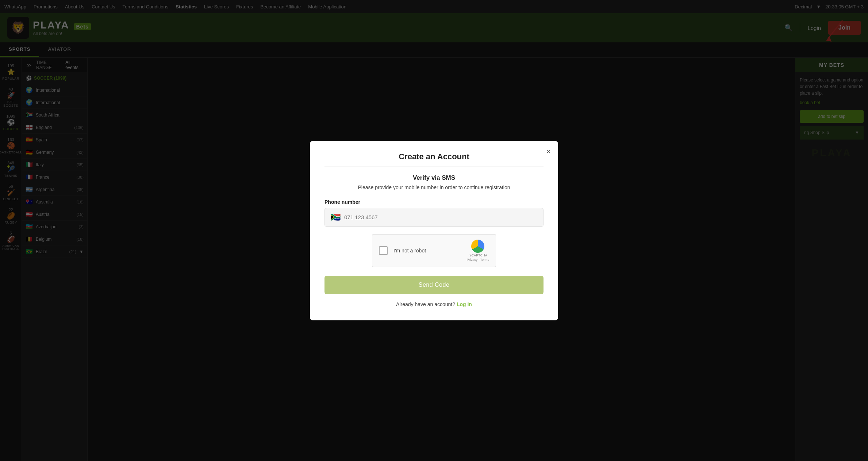 Image resolution: width=868 pixels, height=461 pixels. Describe the element at coordinates (548, 152) in the screenshot. I see `modal-close-button: ×` at that location.